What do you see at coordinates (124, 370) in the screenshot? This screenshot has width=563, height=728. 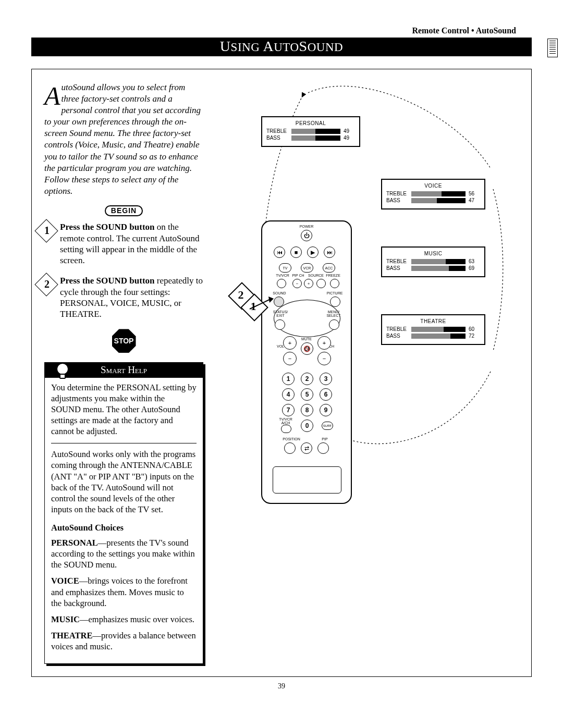 I see `smart-help-heading: Smart Help` at bounding box center [124, 370].